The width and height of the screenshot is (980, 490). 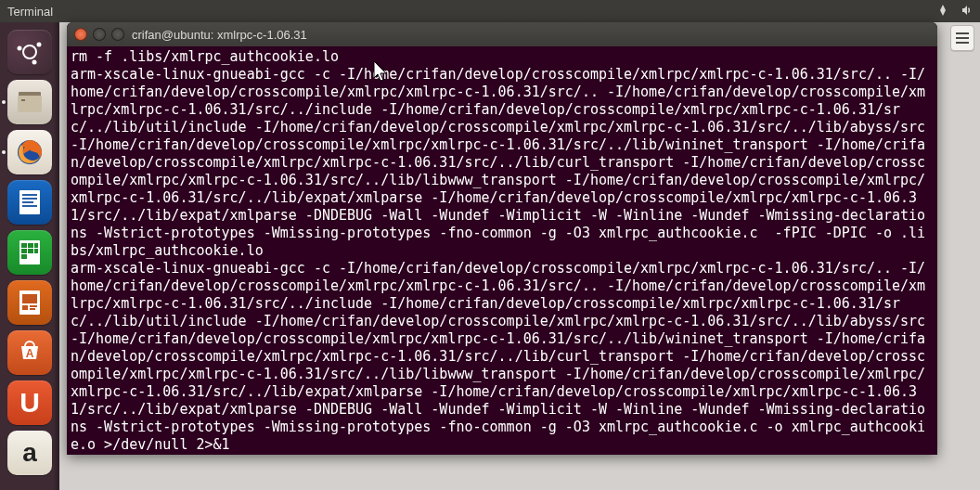 I want to click on app-title: Terminal, so click(x=30, y=11).